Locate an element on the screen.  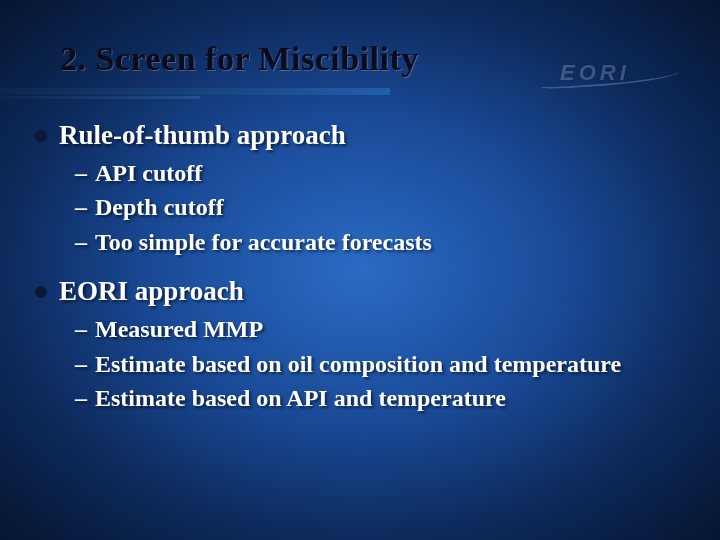
sub-bullet-item: – API cutoff is located at coordinates (388, 173).